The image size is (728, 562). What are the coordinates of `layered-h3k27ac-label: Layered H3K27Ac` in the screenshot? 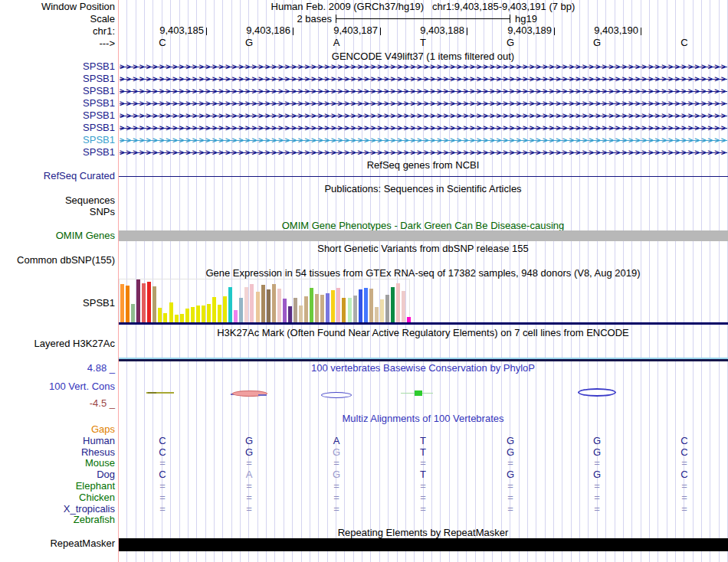 It's located at (57, 344).